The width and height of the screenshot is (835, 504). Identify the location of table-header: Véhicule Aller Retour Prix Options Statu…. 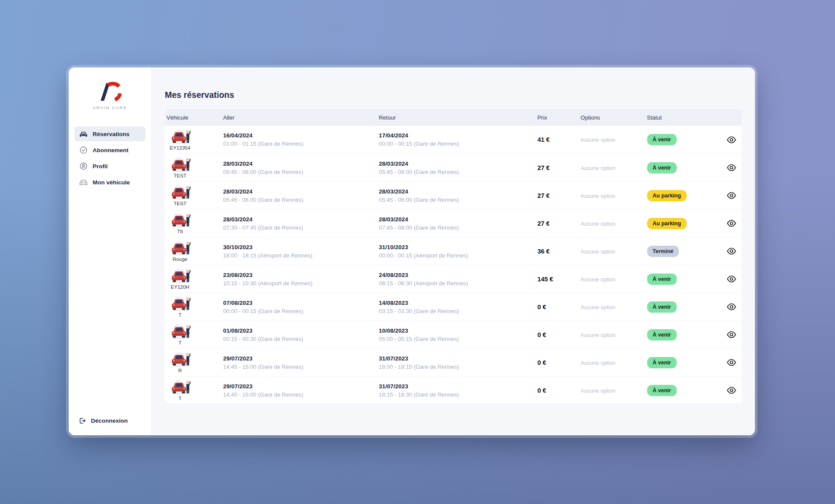
(453, 117).